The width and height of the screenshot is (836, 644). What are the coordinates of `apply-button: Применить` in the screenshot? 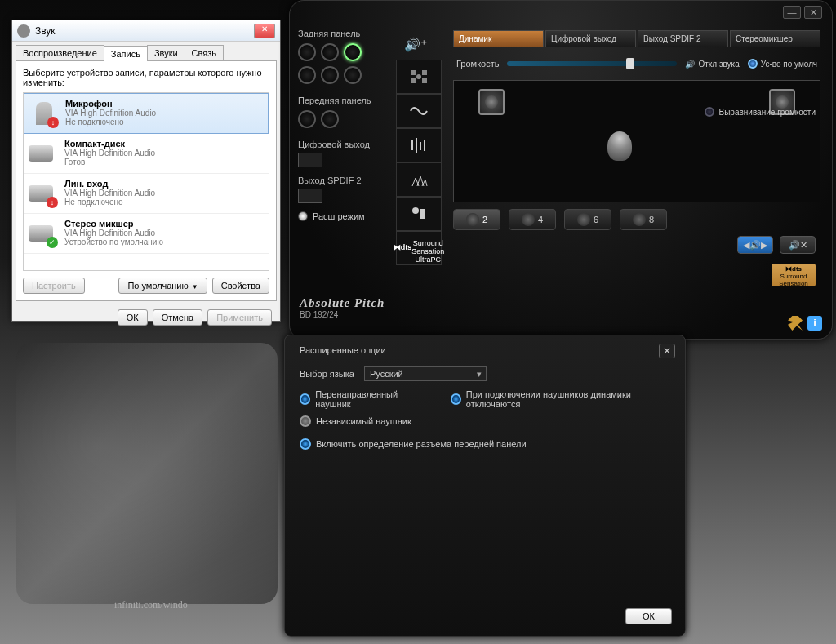 It's located at (240, 318).